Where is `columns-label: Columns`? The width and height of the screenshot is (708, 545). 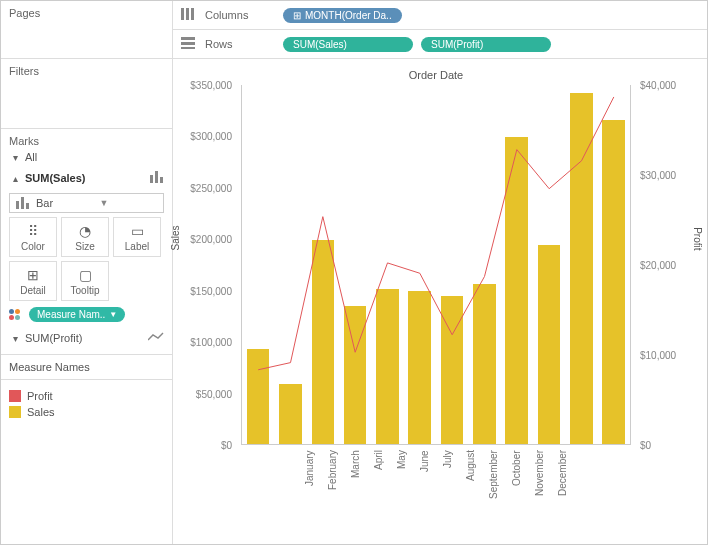
columns-label: Columns is located at coordinates (240, 15).